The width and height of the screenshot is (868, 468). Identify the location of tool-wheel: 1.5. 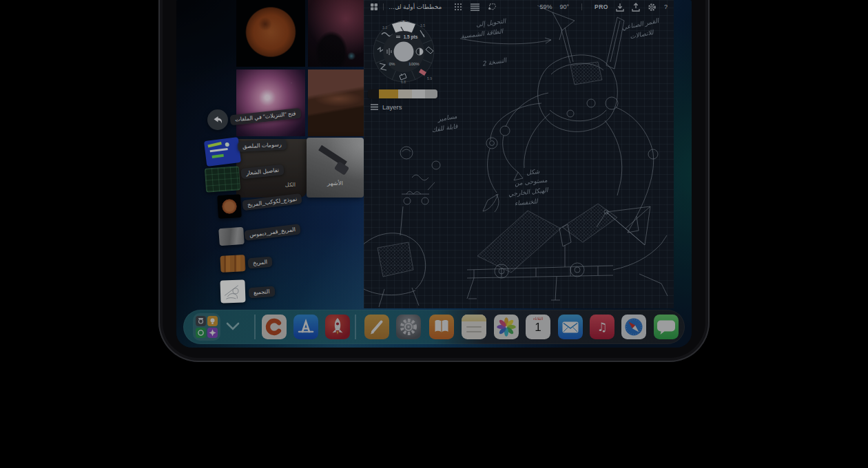
(404, 50).